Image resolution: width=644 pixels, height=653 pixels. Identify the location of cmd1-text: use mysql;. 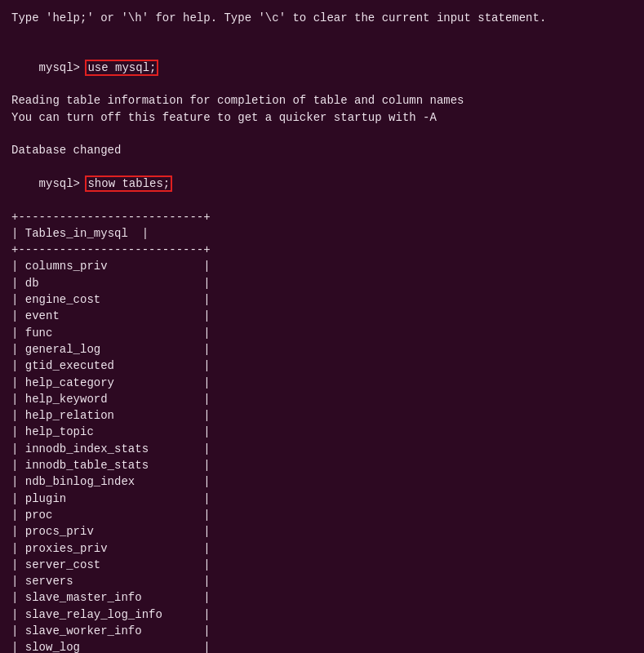
(122, 68).